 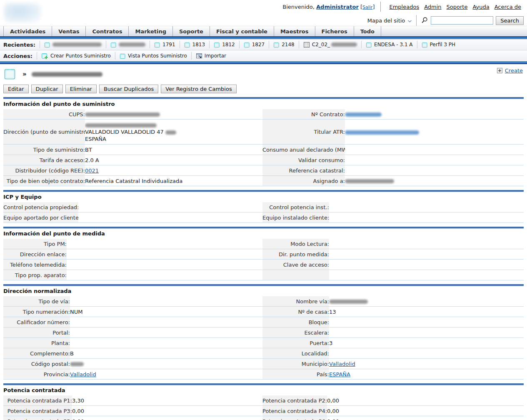 What do you see at coordinates (389, 45) in the screenshot?
I see `recent-item-endesa-3-1-a: ENDESA - 3.1 A` at bounding box center [389, 45].